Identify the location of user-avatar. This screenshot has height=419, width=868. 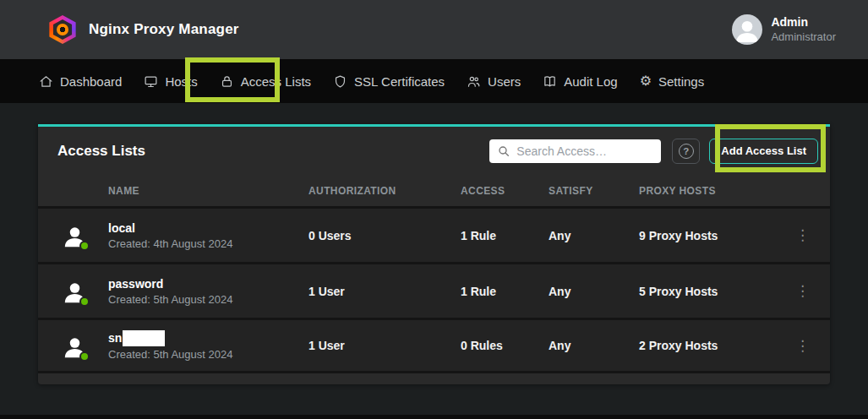
(747, 30).